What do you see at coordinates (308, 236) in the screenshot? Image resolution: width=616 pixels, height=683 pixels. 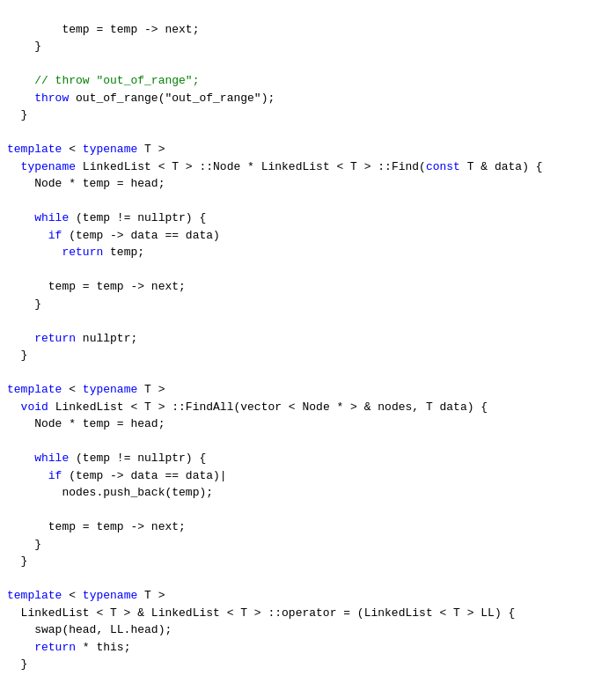 I see `code-line: if (temp -> data == data)` at bounding box center [308, 236].